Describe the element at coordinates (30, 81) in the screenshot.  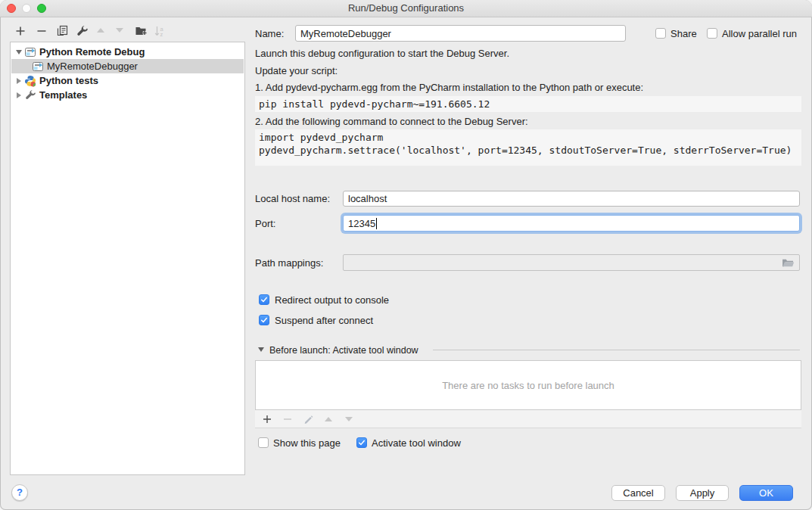
I see `python-tests-icon` at that location.